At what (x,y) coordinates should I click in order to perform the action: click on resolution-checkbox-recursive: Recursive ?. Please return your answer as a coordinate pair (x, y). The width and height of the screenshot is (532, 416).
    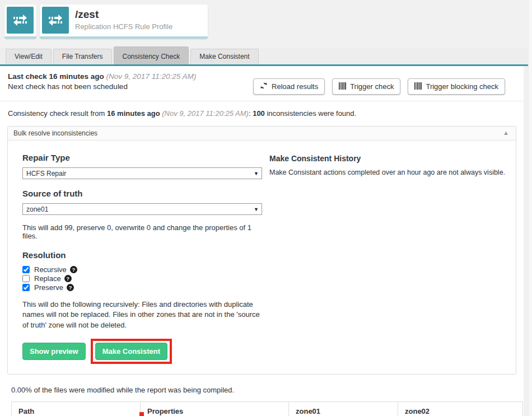
    Looking at the image, I should click on (143, 269).